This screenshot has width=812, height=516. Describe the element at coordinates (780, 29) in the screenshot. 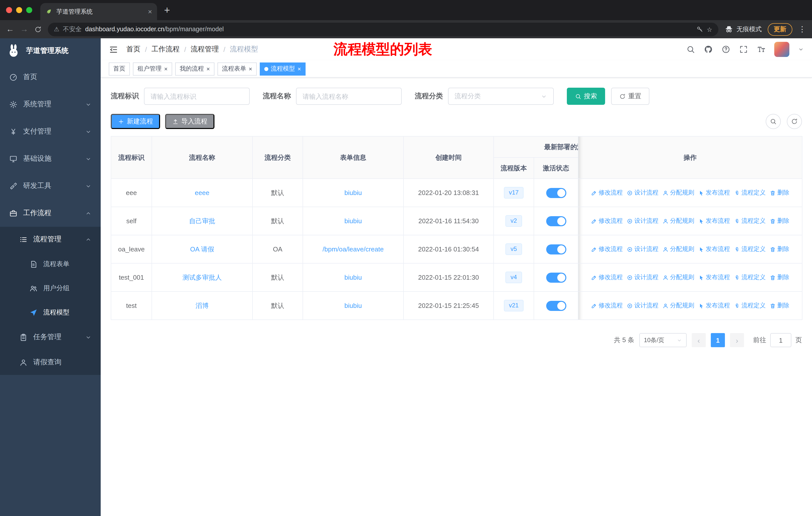

I see `browser-update-button: 更新` at that location.